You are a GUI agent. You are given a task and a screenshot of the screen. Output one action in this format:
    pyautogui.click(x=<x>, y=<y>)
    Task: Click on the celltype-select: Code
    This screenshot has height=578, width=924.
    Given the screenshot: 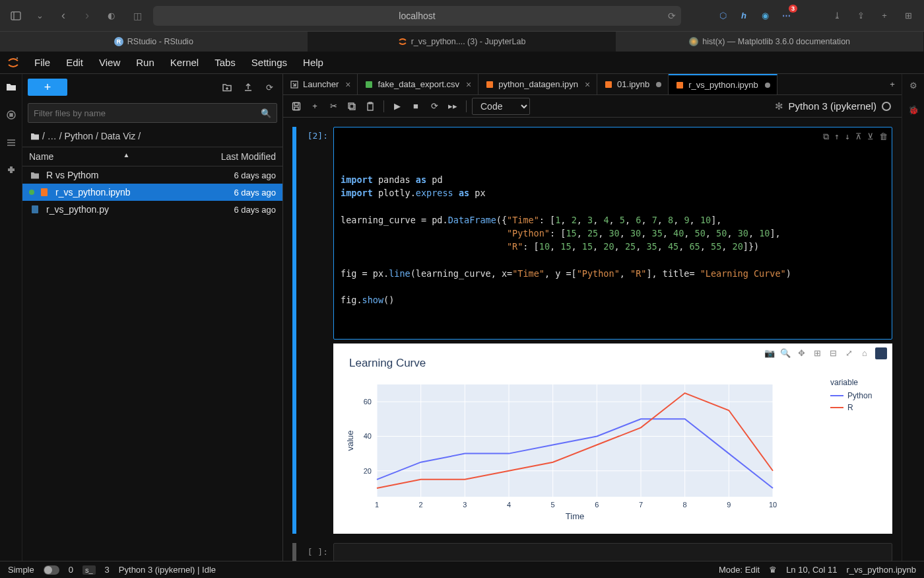 What is the action you would take?
    pyautogui.click(x=501, y=106)
    